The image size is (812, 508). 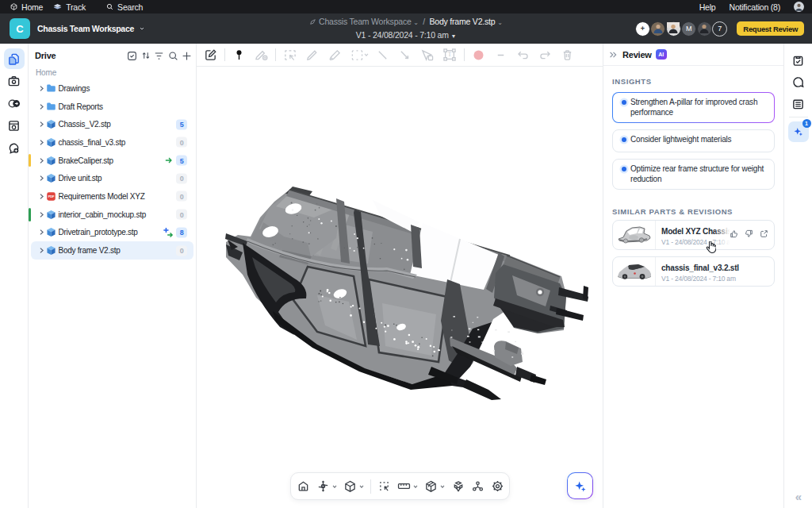 What do you see at coordinates (52, 197) in the screenshot?
I see `svg-text: PDF` at bounding box center [52, 197].